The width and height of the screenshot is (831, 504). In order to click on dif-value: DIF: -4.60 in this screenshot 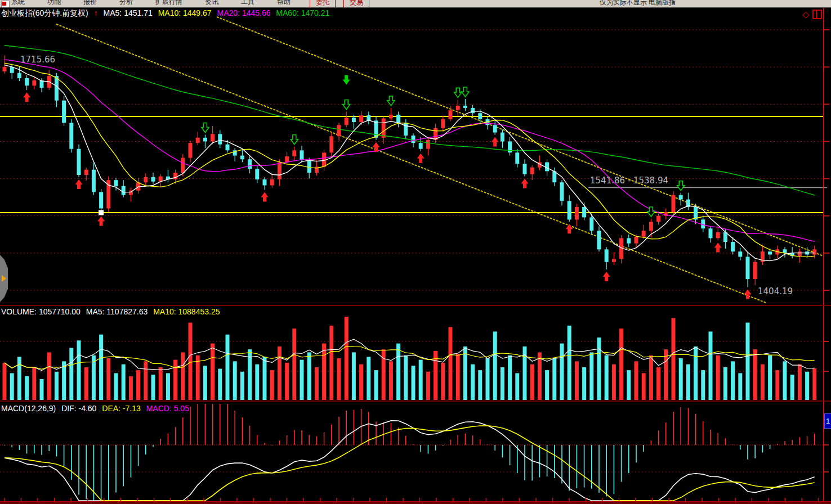, I will do `click(79, 408)`.